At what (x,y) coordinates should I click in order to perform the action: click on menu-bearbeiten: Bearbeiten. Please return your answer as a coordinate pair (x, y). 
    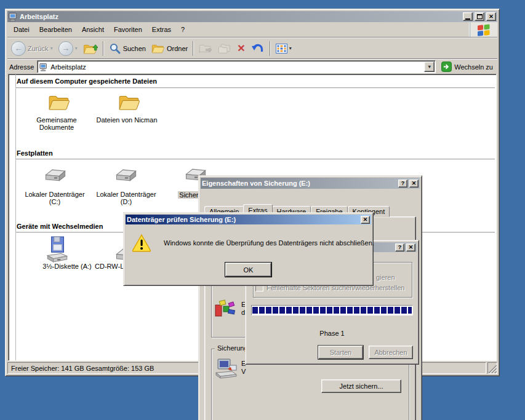
    Looking at the image, I should click on (55, 30).